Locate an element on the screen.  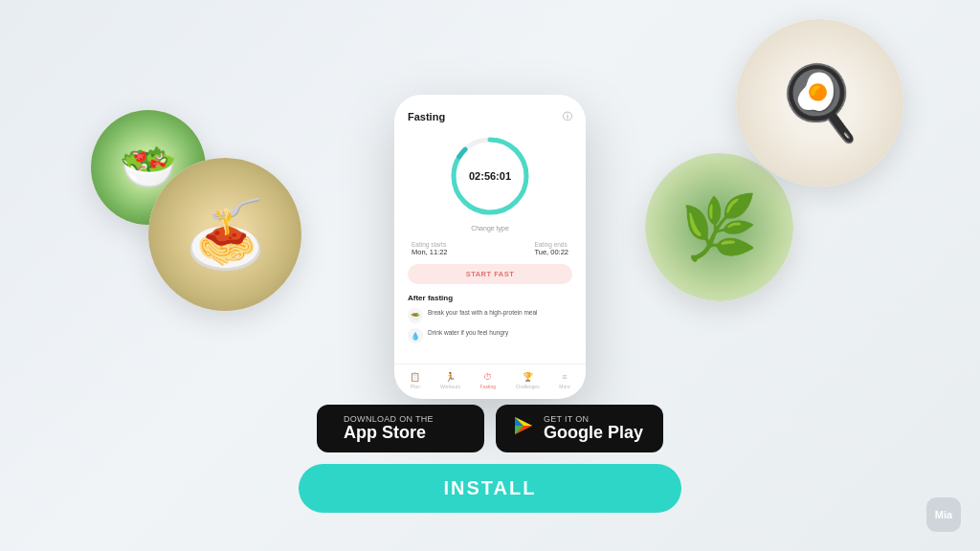
googleplay-button: GET IT ON Google Play is located at coordinates (580, 429).